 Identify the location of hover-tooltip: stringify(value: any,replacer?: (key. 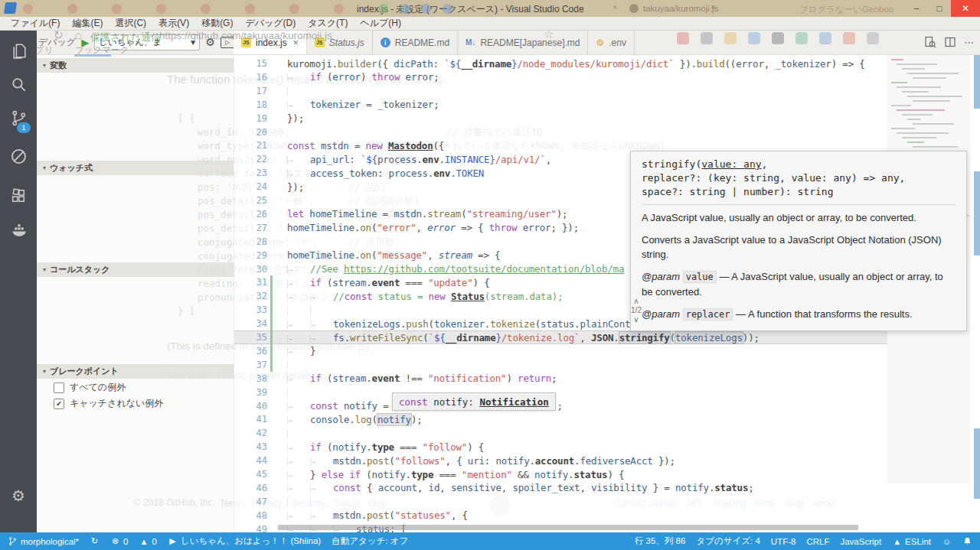
(799, 241).